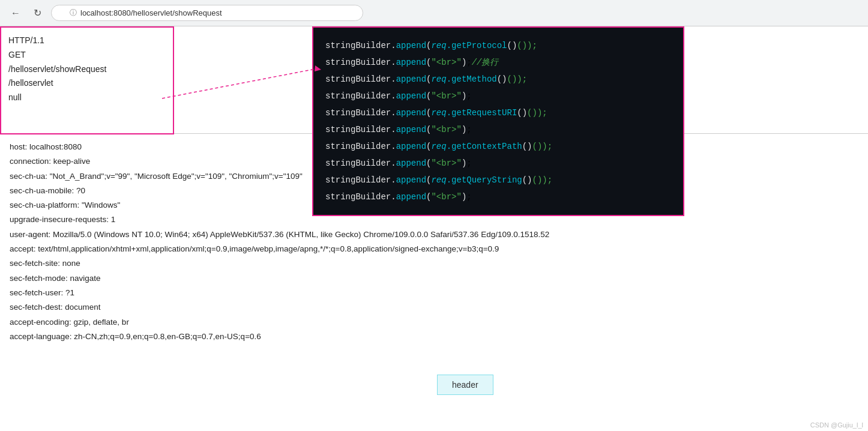 Image resolution: width=868 pixels, height=431 pixels. I want to click on csdn-watermark: CSDN @Gujiu_l_l, so click(837, 425).